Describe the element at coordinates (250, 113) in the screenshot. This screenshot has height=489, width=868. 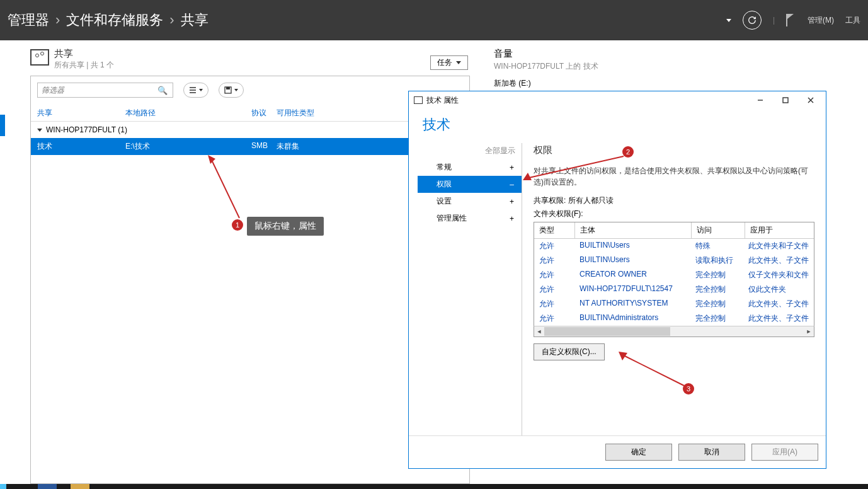
I see `column-headers: 共享 本地路径 协议 可用性类型` at that location.